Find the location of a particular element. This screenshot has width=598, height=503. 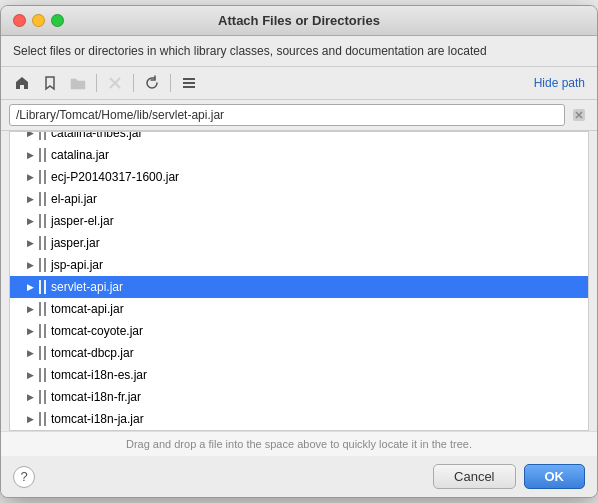

tree-item: ▶ecj-P20140317-1600.jar is located at coordinates (299, 177).